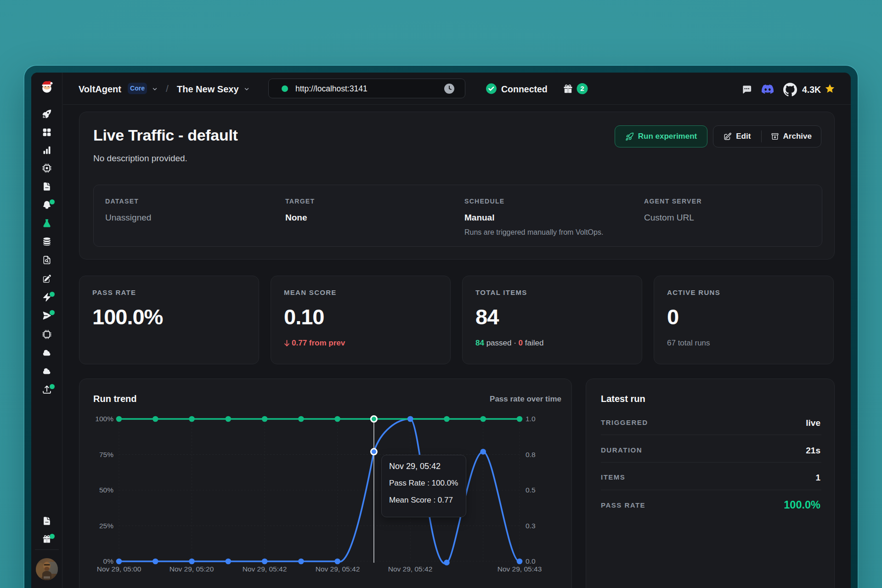  Describe the element at coordinates (520, 569) in the screenshot. I see `svg-text: Nov 29, 05:43` at that location.